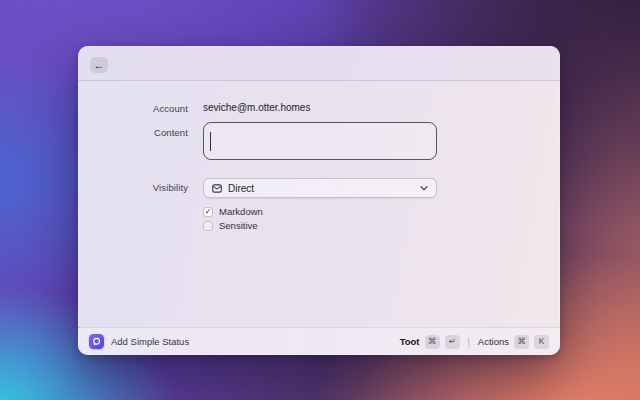 The width and height of the screenshot is (640, 400). Describe the element at coordinates (430, 342) in the screenshot. I see `toot-button: Toot ⌘ ↵` at that location.